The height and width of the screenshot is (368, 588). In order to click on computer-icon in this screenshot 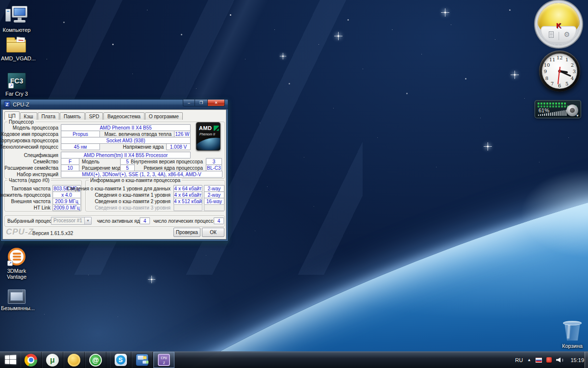, I will do `click(17, 15)`.